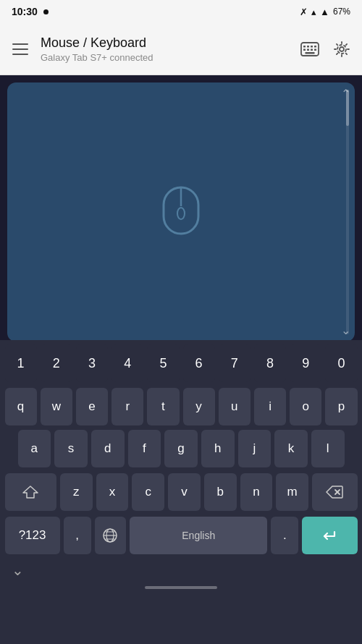  I want to click on status-left: 10:30, so click(30, 12).